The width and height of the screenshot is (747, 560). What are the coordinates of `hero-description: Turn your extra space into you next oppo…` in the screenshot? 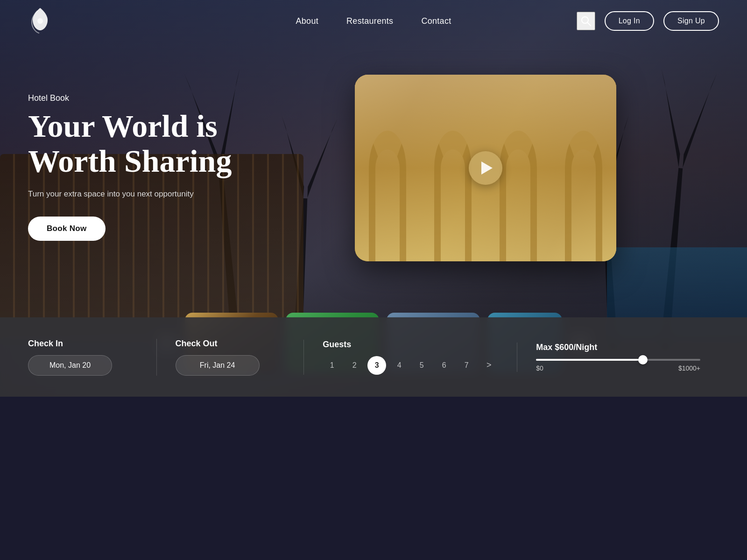 It's located at (130, 194).